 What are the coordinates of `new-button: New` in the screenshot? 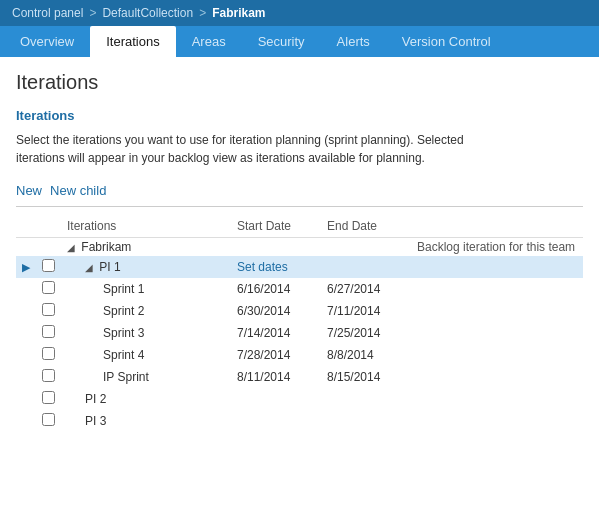 It's located at (33, 190).